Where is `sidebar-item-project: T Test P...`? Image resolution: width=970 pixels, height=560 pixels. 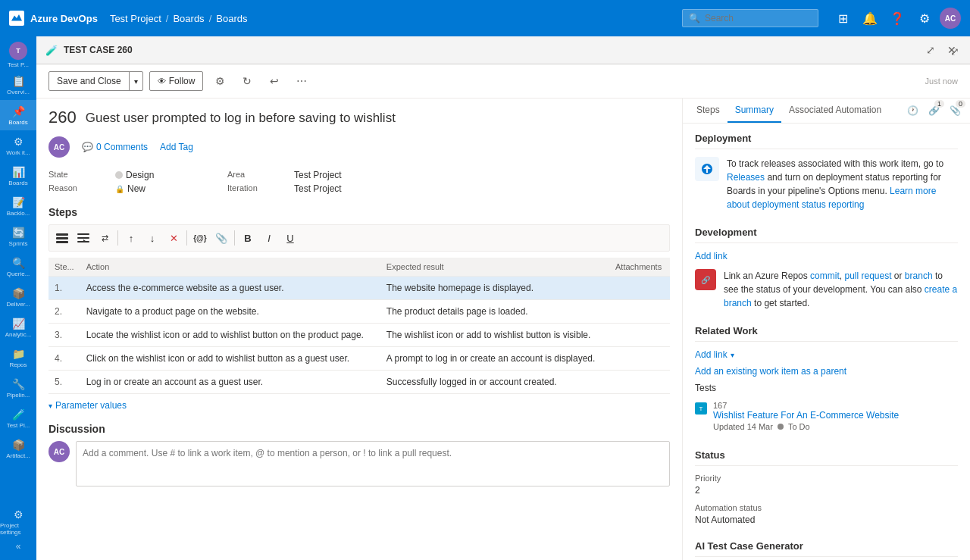
sidebar-item-project: T Test P... is located at coordinates (18, 55).